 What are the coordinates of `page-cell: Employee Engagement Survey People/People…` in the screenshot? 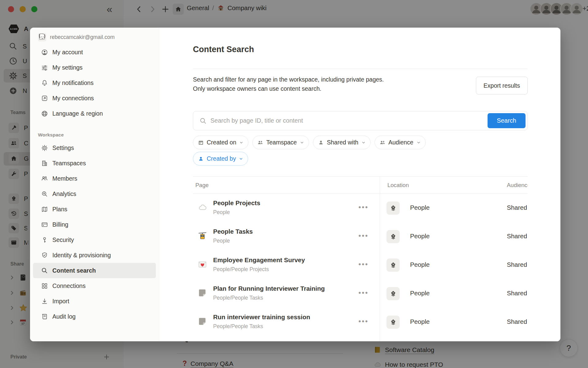 It's located at (286, 265).